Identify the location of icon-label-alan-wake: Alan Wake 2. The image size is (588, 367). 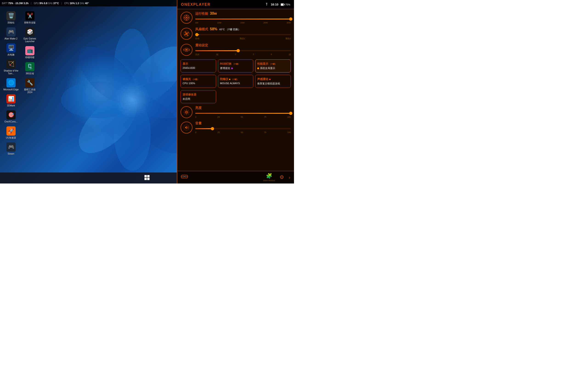
(11, 39).